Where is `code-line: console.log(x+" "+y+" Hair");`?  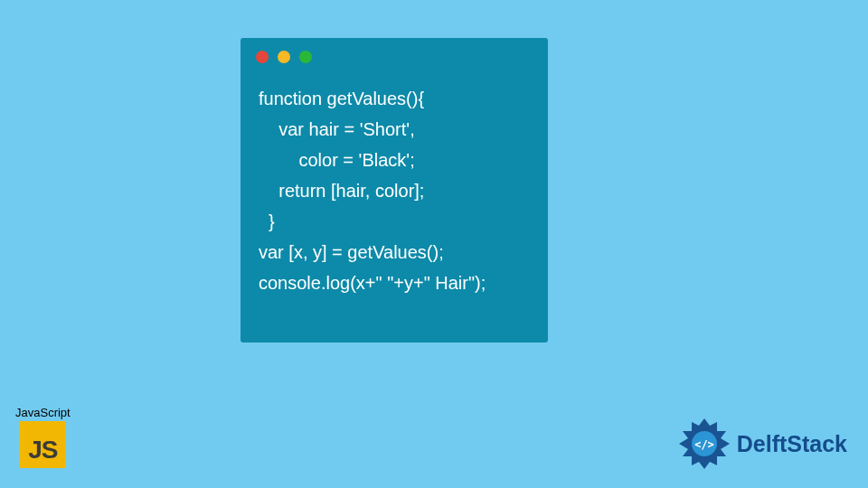 code-line: console.log(x+" "+y+" Hair"); is located at coordinates (373, 283).